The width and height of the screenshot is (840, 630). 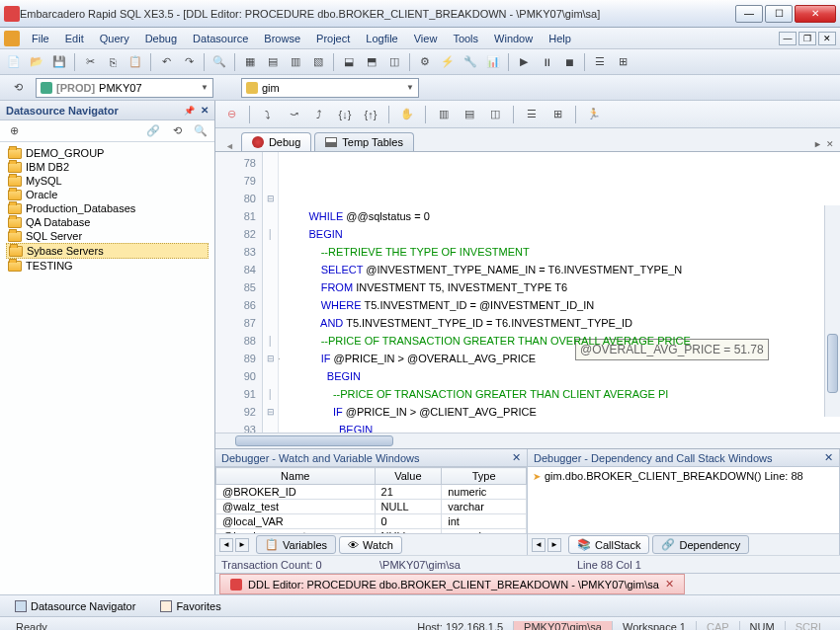 I want to click on tree-item: Sybase Servers, so click(x=107, y=251).